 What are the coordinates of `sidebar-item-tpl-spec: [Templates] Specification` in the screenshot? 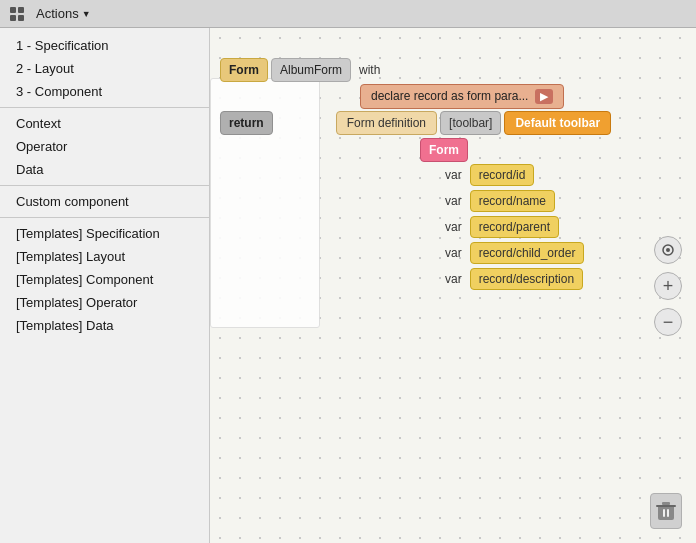 It's located at (104, 234).